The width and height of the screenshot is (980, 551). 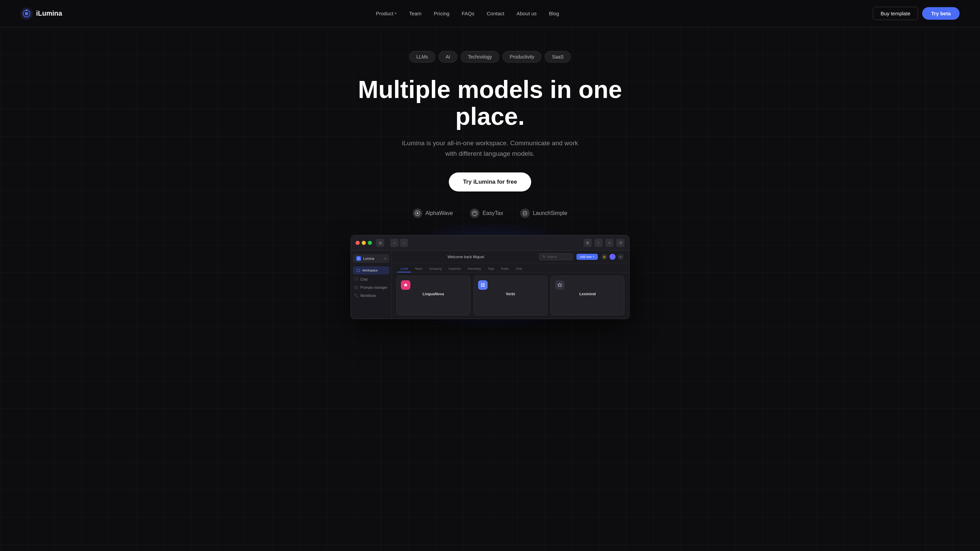 I want to click on settings-icon: ⚙, so click(x=587, y=243).